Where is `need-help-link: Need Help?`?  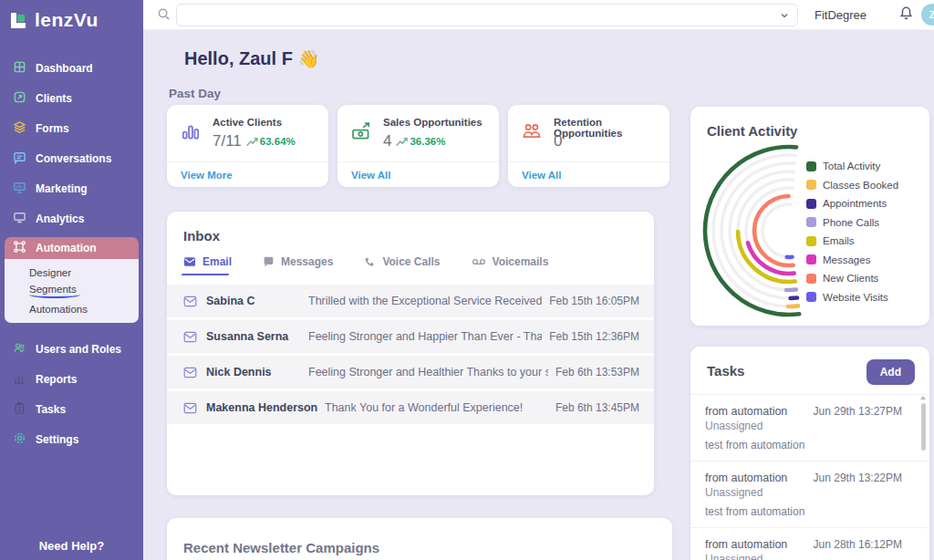
need-help-link: Need Help? is located at coordinates (71, 545).